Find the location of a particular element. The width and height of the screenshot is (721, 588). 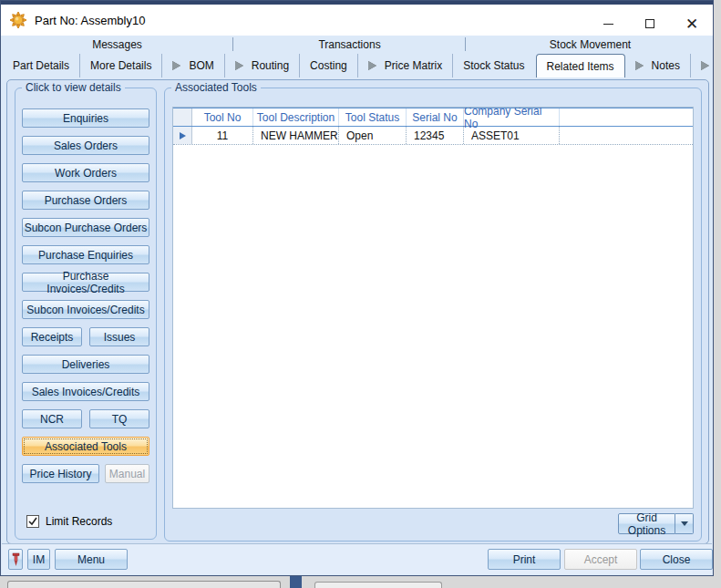

cell-serial-no: 12345 is located at coordinates (436, 135).